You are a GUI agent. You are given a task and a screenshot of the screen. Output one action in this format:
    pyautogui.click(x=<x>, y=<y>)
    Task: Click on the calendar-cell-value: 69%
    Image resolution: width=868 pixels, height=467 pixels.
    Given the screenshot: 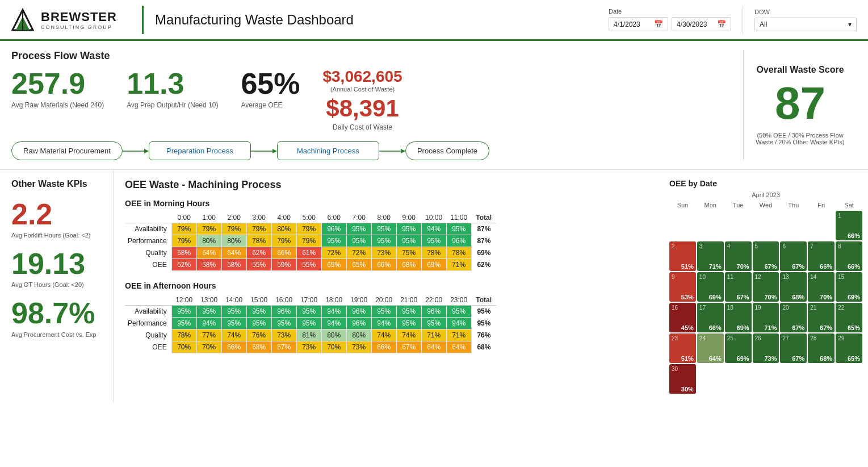 What is the action you would take?
    pyautogui.click(x=743, y=358)
    